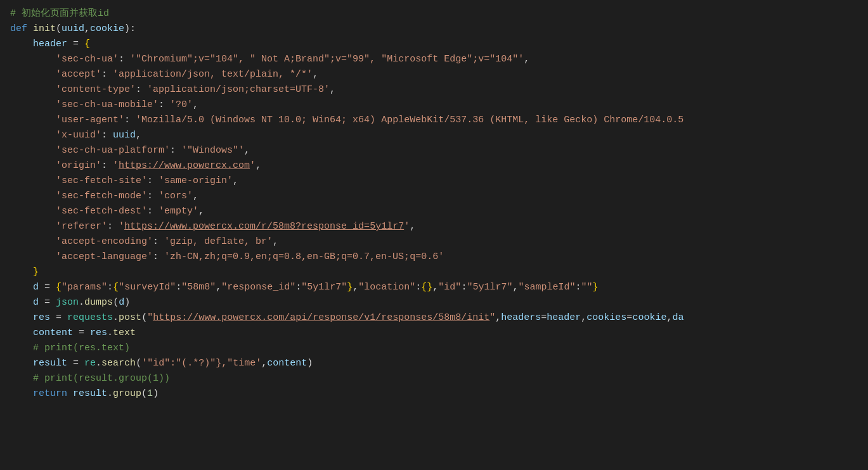 The width and height of the screenshot is (868, 470). What do you see at coordinates (434, 303) in the screenshot?
I see `code-line-20: d = json.dumps(d)` at bounding box center [434, 303].